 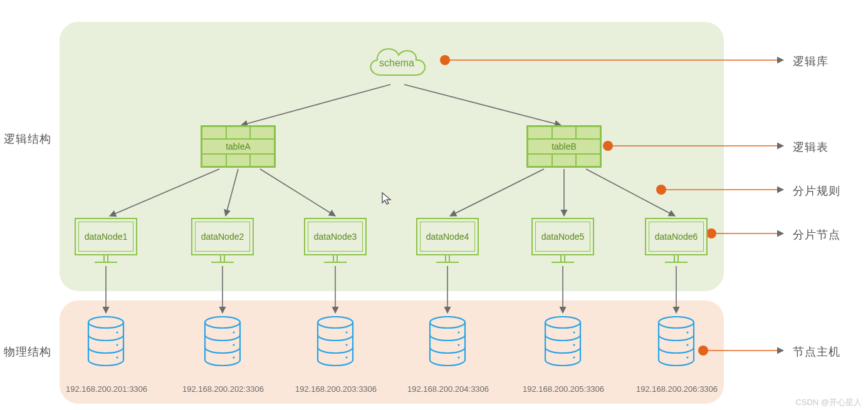 I want to click on table-a-icon: tableA, so click(x=238, y=146).